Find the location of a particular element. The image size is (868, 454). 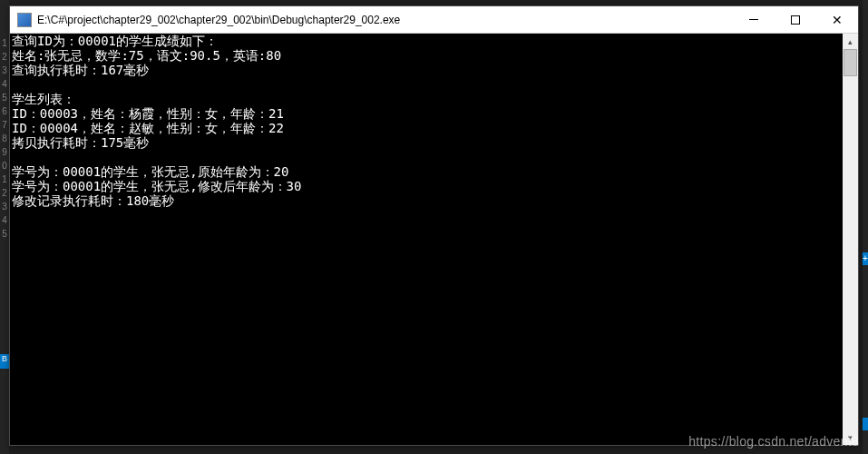

scroll-thumb is located at coordinates (851, 63).